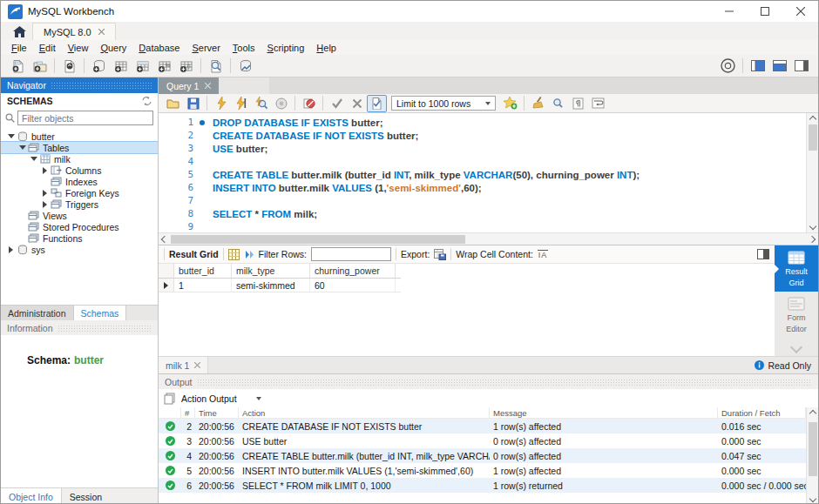  I want to click on action-output-dropdown: Action Output, so click(221, 399).